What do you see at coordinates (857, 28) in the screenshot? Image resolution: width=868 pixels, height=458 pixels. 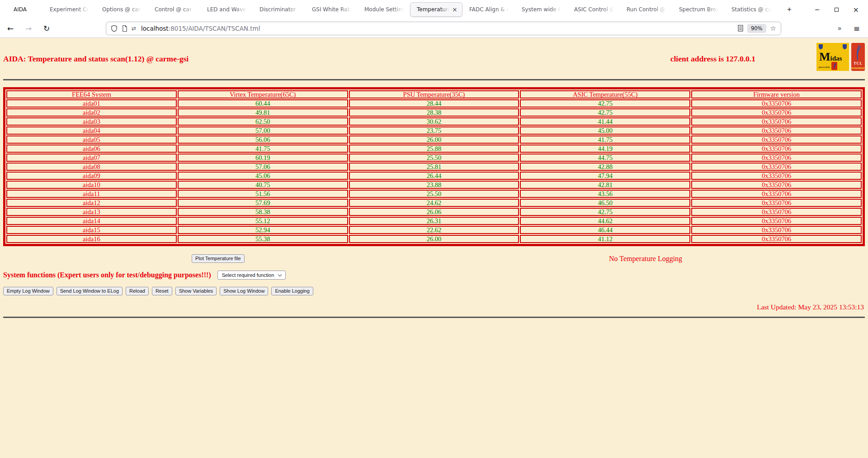 I see `app-menu-icon: ≡` at bounding box center [857, 28].